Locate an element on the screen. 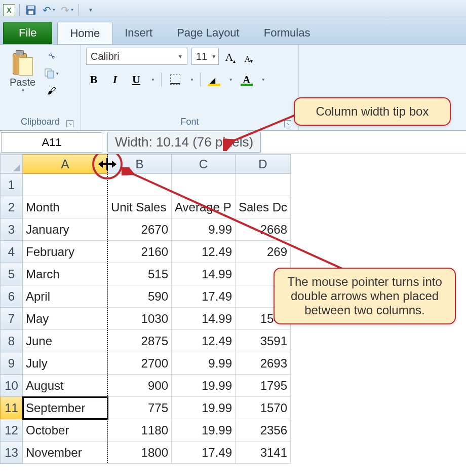  font-name-combo: Calibri ▼ is located at coordinates (137, 56).